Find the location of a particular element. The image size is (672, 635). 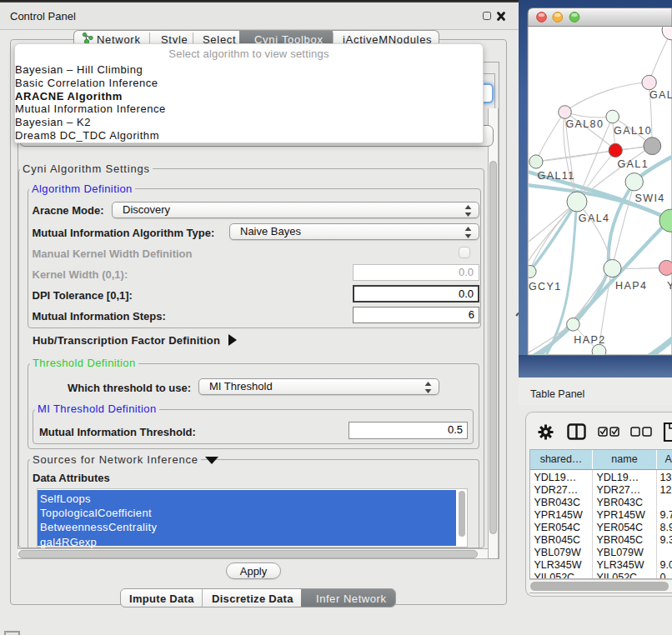

svg-text: HAP4 is located at coordinates (631, 286).